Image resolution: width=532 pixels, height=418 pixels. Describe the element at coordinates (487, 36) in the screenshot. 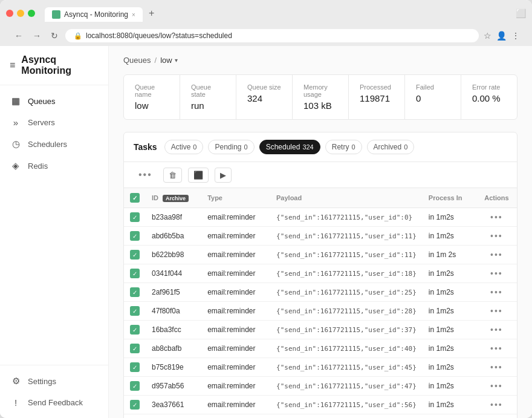

I see `bookmark-icon: ☆` at that location.